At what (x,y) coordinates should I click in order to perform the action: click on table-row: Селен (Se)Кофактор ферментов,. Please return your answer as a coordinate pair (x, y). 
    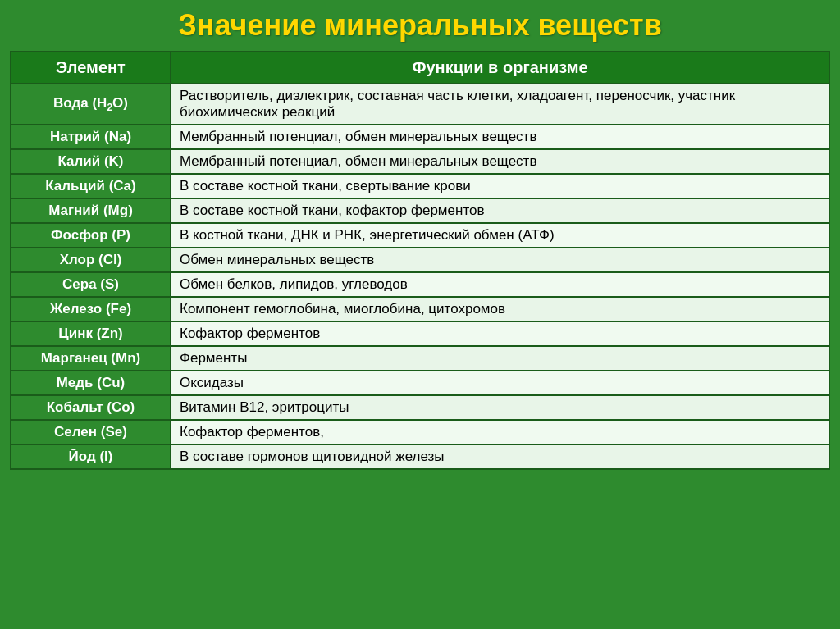
    Looking at the image, I should click on (420, 432).